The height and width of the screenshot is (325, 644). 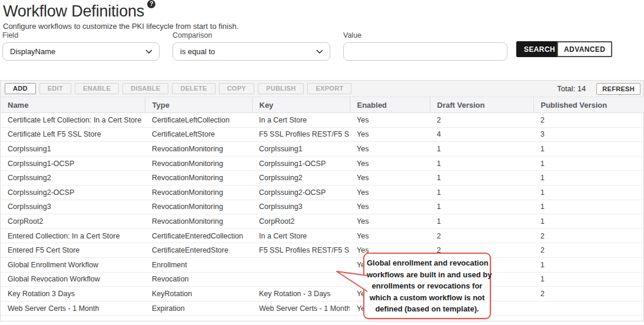 What do you see at coordinates (323, 279) in the screenshot?
I see `table-row: Global Revocation WorkflowRevocationYes1` at bounding box center [323, 279].